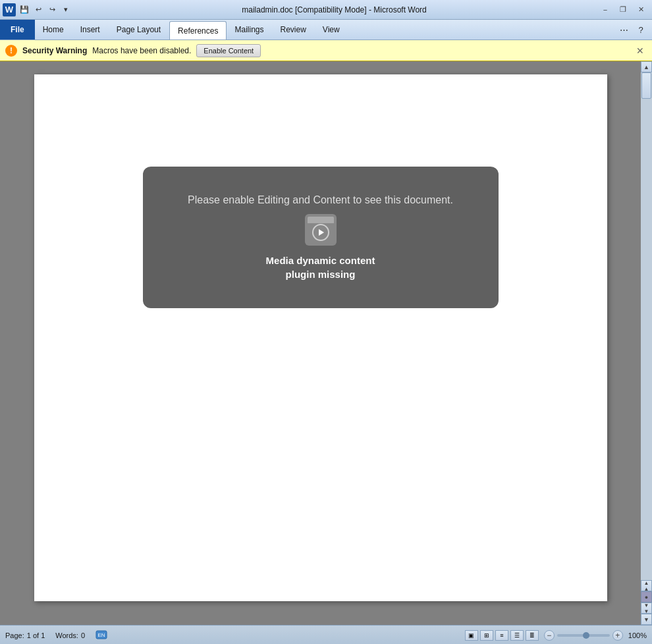 Image resolution: width=652 pixels, height=644 pixels. What do you see at coordinates (321, 237) in the screenshot?
I see `media-content-box: Please enable Editing and Content to see…` at bounding box center [321, 237].